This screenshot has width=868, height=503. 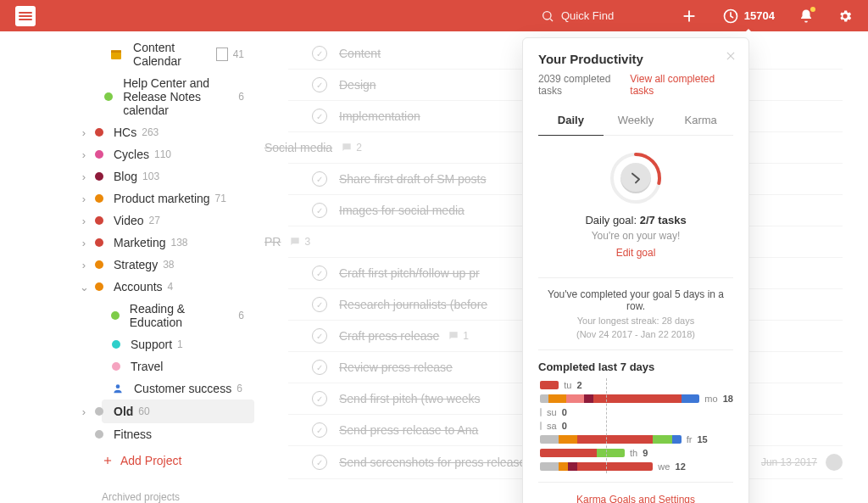 I want to click on tab-daily: Daily, so click(x=571, y=122).